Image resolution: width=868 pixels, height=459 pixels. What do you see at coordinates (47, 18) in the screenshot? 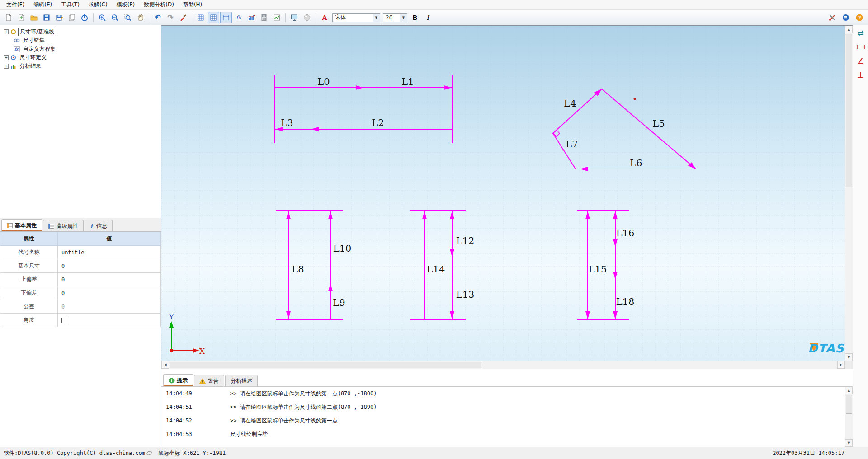
I see `save-button` at bounding box center [47, 18].